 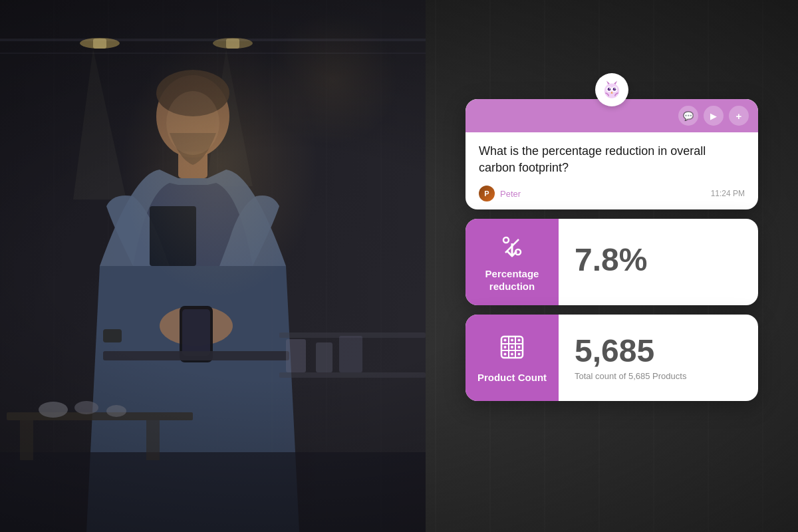 I want to click on message-timestamp: 11:24 PM, so click(x=728, y=194).